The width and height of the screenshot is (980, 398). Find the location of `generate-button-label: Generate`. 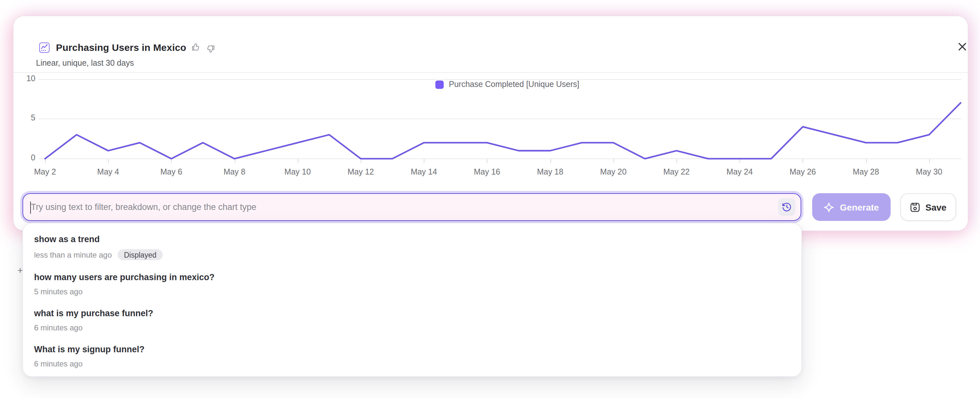

generate-button-label: Generate is located at coordinates (859, 207).